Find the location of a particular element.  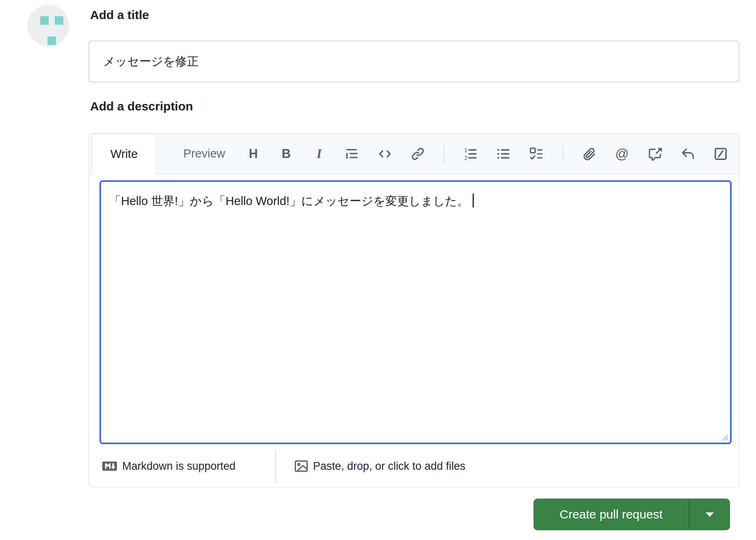

resize-handle-icon is located at coordinates (724, 437).